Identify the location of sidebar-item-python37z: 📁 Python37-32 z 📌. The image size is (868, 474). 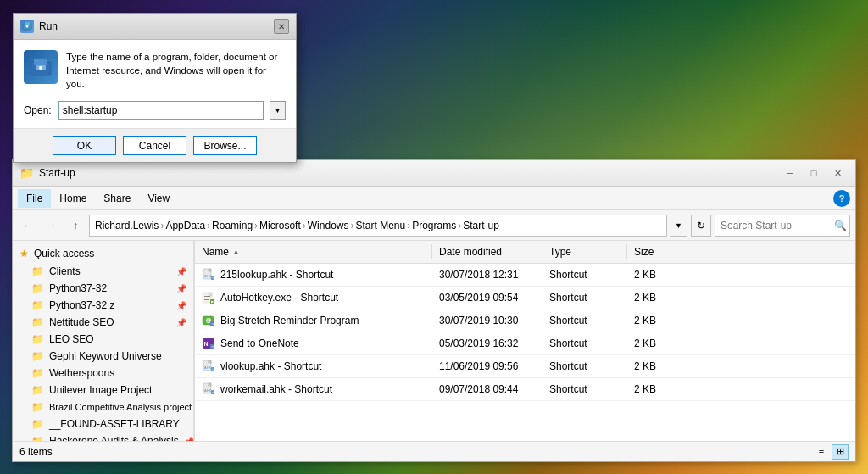
(103, 305).